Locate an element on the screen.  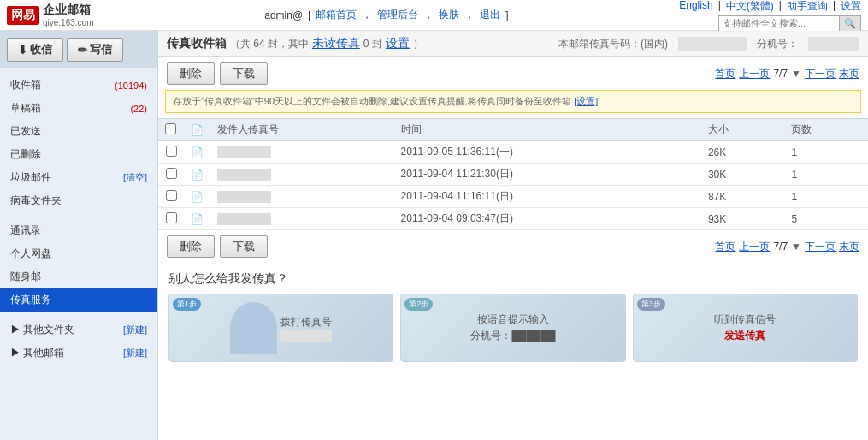
delete-button-top: 删除 is located at coordinates (191, 74).